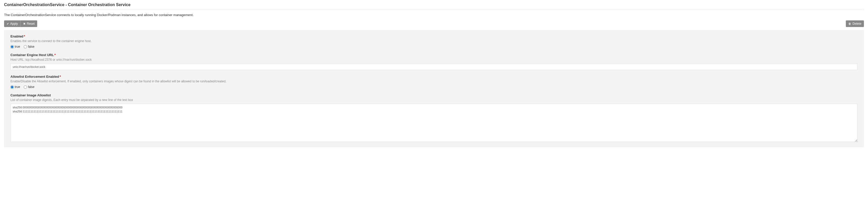 This screenshot has height=206, width=868. Describe the element at coordinates (434, 41) in the screenshot. I see `enabled-help: Enables the service to connect to the co…` at that location.